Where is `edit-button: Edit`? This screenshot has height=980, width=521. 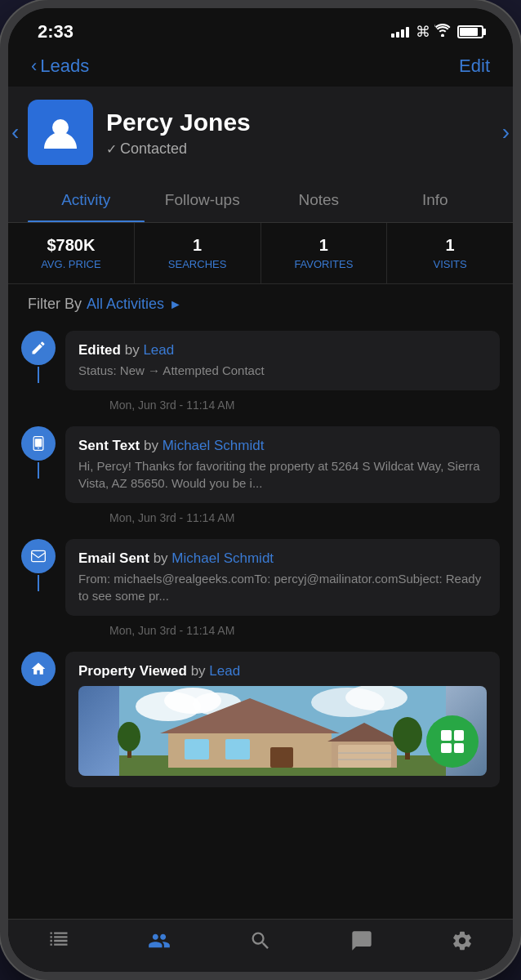
edit-button: Edit is located at coordinates (474, 66).